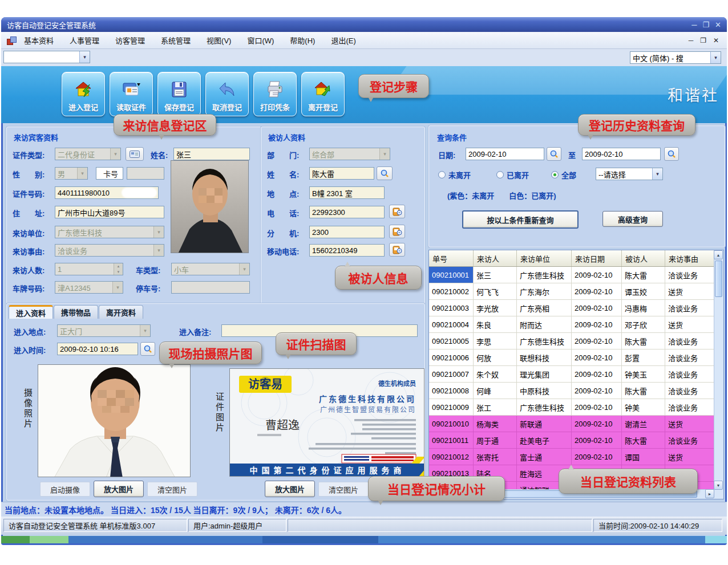 The width and height of the screenshot is (728, 565). What do you see at coordinates (347, 250) in the screenshot?
I see `mobile-field: 15602210349` at bounding box center [347, 250].